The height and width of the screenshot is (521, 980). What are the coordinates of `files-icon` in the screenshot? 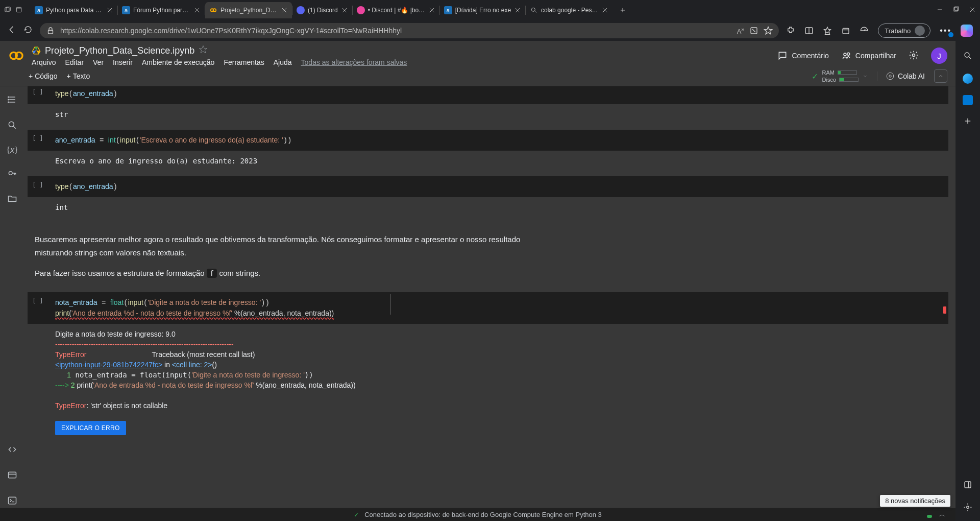 It's located at (12, 200).